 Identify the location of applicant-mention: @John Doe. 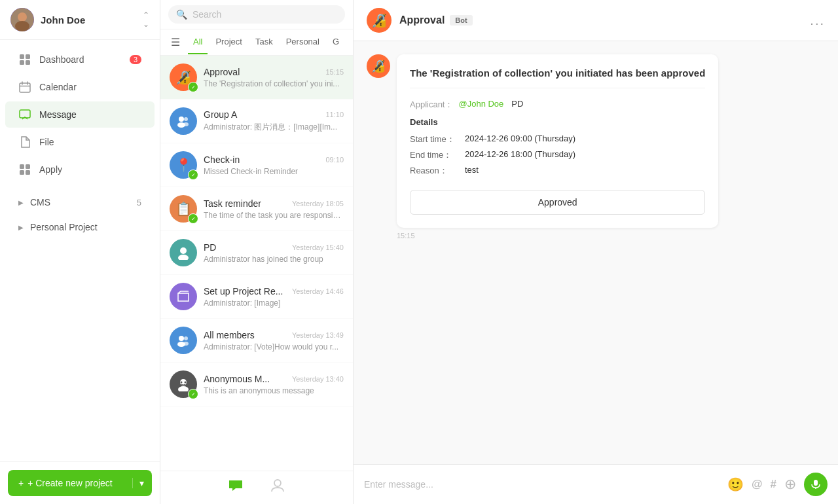
(481, 105).